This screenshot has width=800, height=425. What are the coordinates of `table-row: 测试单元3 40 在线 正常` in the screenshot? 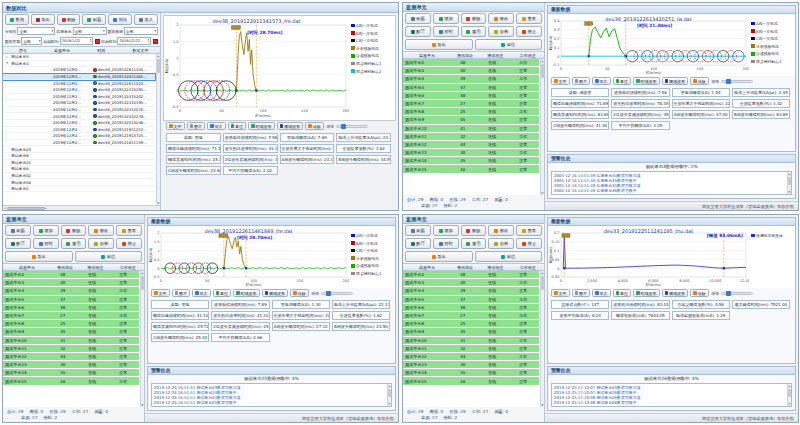 It's located at (471, 71).